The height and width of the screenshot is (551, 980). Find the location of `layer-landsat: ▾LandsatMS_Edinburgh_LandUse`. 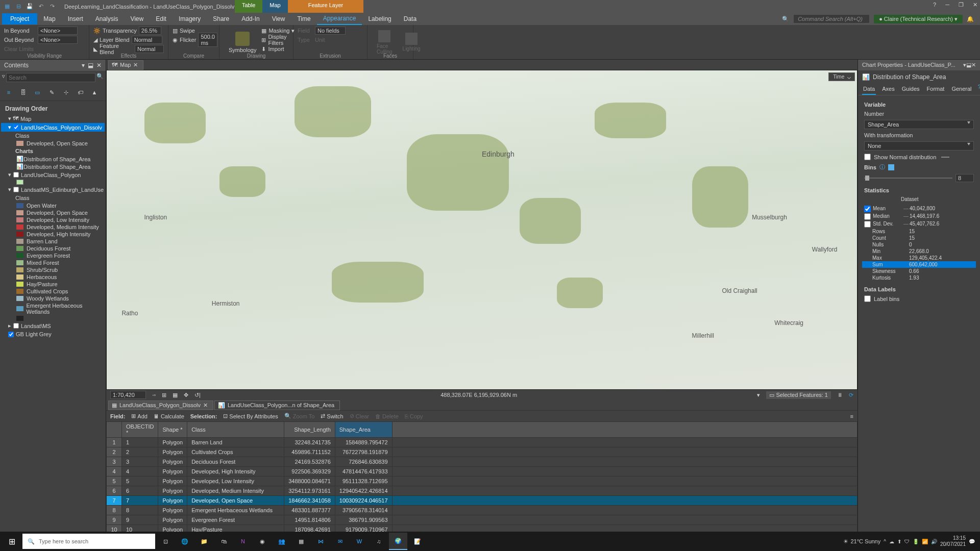

layer-landsat: ▾LandsatMS_Edinburgh_LandUse is located at coordinates (53, 190).